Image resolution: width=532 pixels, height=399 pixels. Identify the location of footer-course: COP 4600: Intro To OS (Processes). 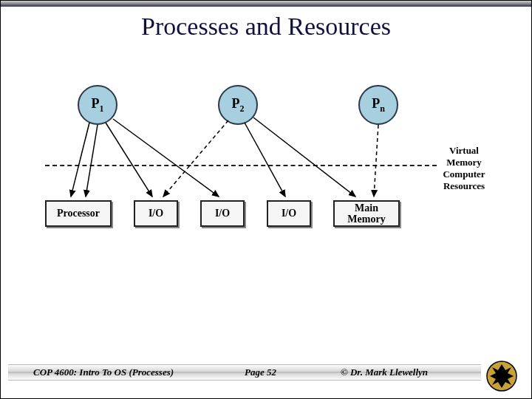
(103, 372).